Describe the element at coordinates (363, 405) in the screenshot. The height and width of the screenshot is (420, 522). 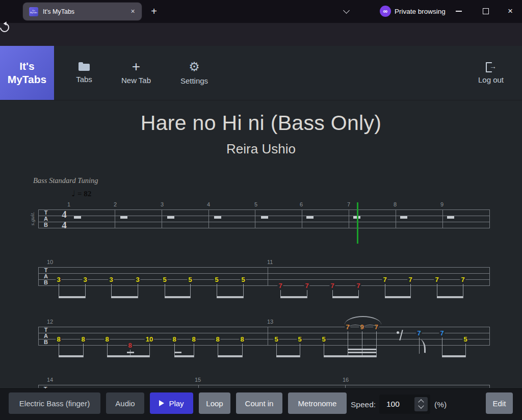
I see `speed-label: Speed:` at that location.